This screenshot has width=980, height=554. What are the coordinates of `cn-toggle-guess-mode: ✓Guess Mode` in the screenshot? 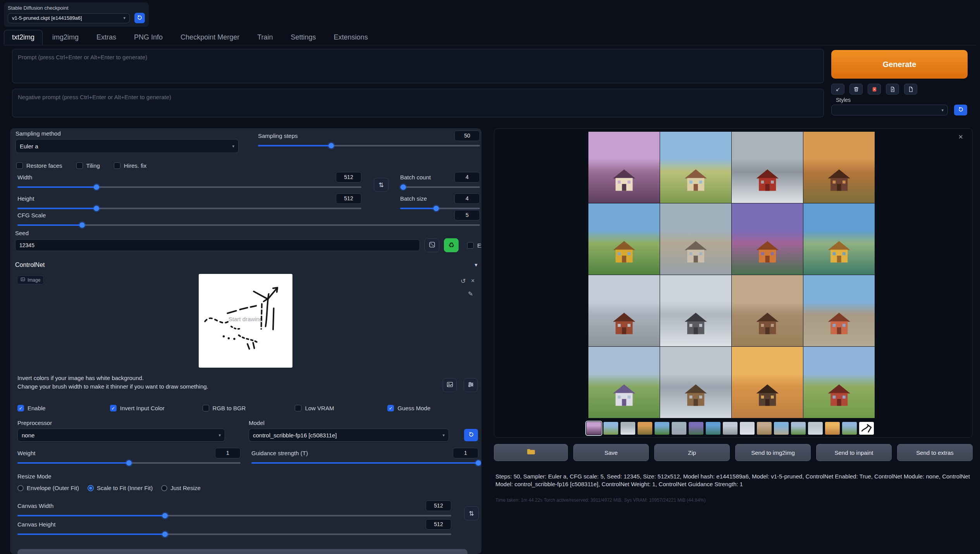 It's located at (434, 408).